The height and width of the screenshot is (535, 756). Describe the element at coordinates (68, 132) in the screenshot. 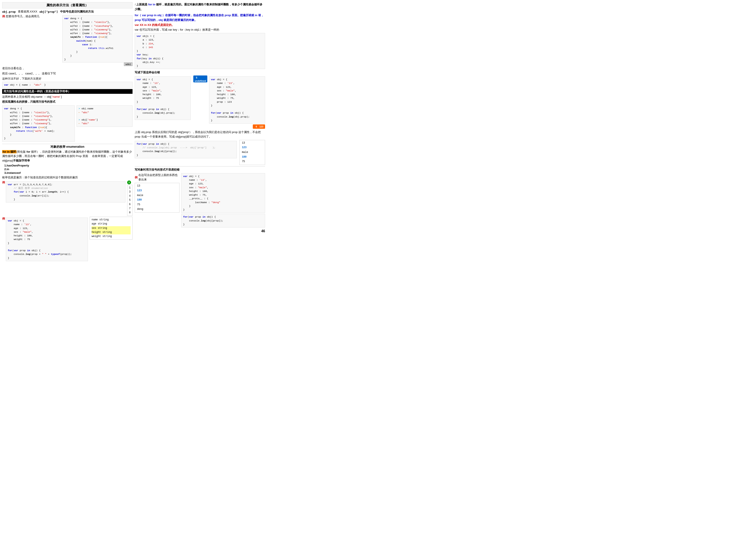

I see `left-panel: 属性的表示方法（查看属性） obj.prop 查看就用.XXXX obj["pr…` at that location.